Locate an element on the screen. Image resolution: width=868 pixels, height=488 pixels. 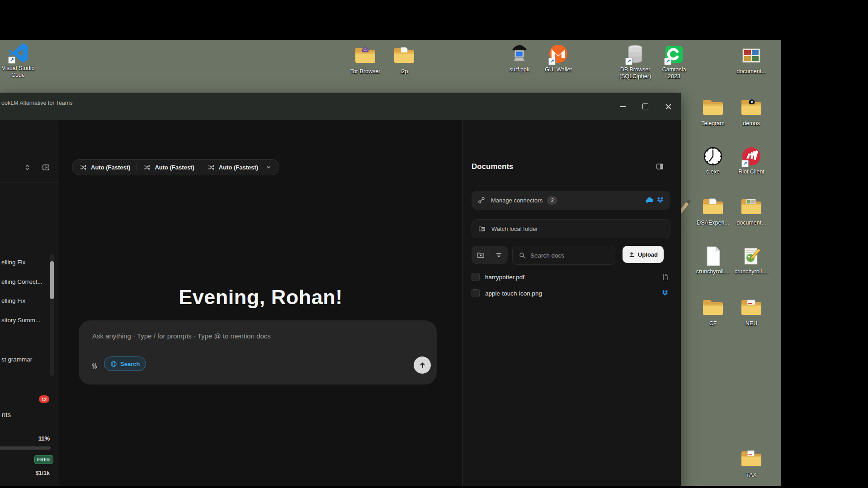
send-button is located at coordinates (422, 365).